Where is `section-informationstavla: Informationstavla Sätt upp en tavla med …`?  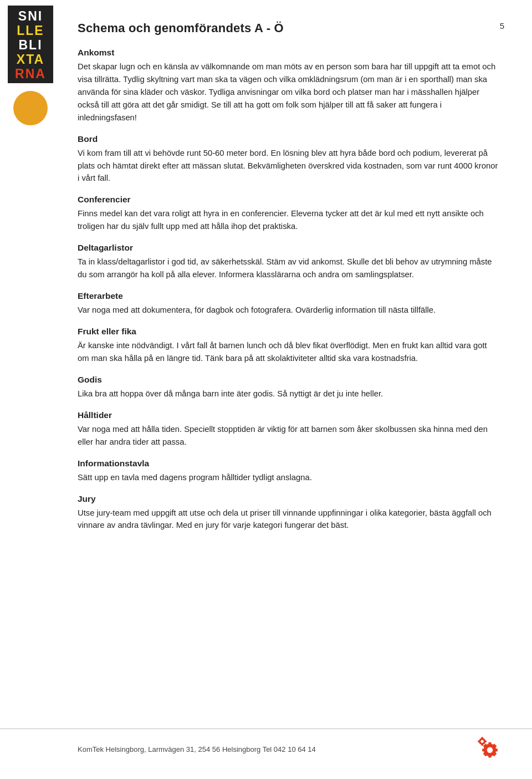 section-informationstavla: Informationstavla Sätt upp en tavla med … is located at coordinates (288, 471).